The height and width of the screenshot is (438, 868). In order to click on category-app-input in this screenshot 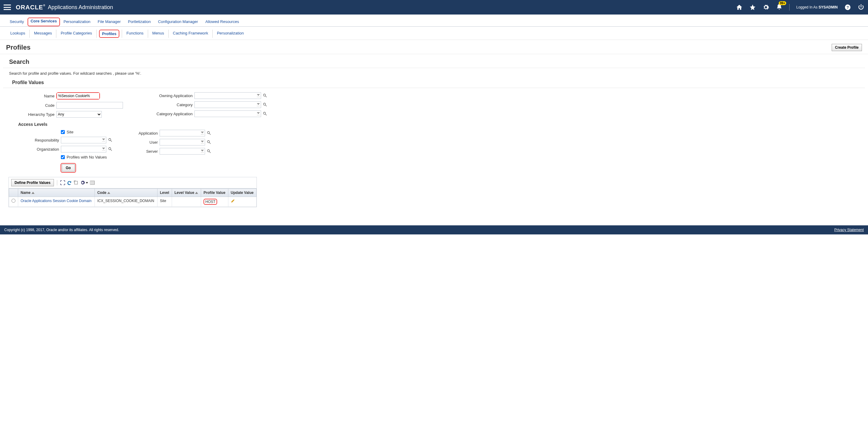, I will do `click(228, 114)`.